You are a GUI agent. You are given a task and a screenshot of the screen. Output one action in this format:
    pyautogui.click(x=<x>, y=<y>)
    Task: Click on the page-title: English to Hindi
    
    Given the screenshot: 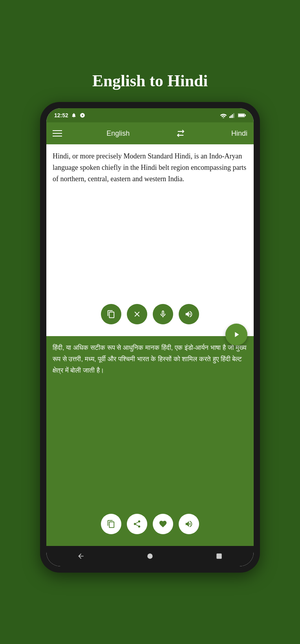 What is the action you would take?
    pyautogui.click(x=150, y=81)
    